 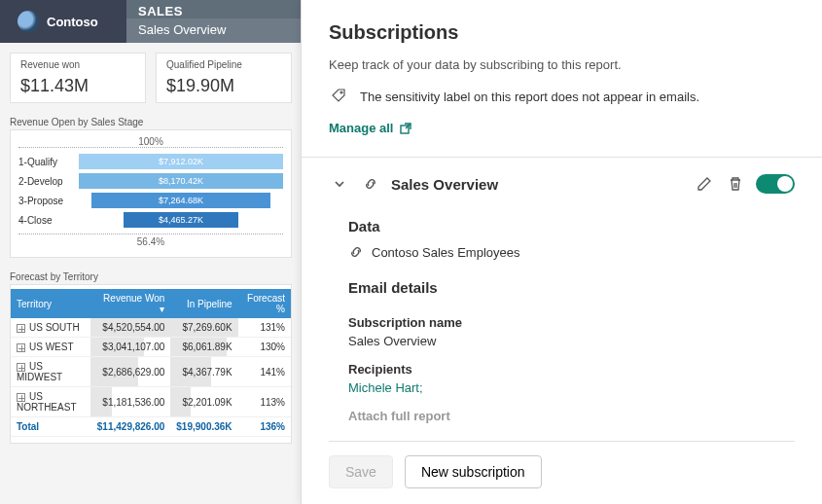 I want to click on card-label: Qualified Pipeline, so click(x=224, y=64).